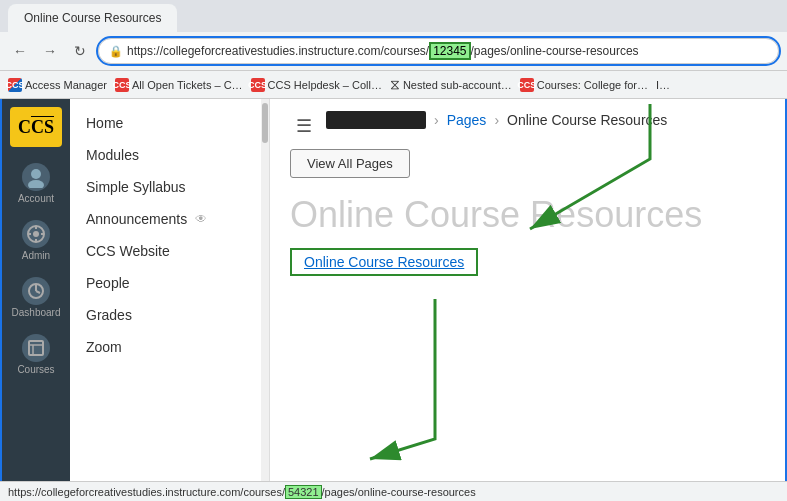  I want to click on bm-nested-icon: ⧖, so click(395, 84).